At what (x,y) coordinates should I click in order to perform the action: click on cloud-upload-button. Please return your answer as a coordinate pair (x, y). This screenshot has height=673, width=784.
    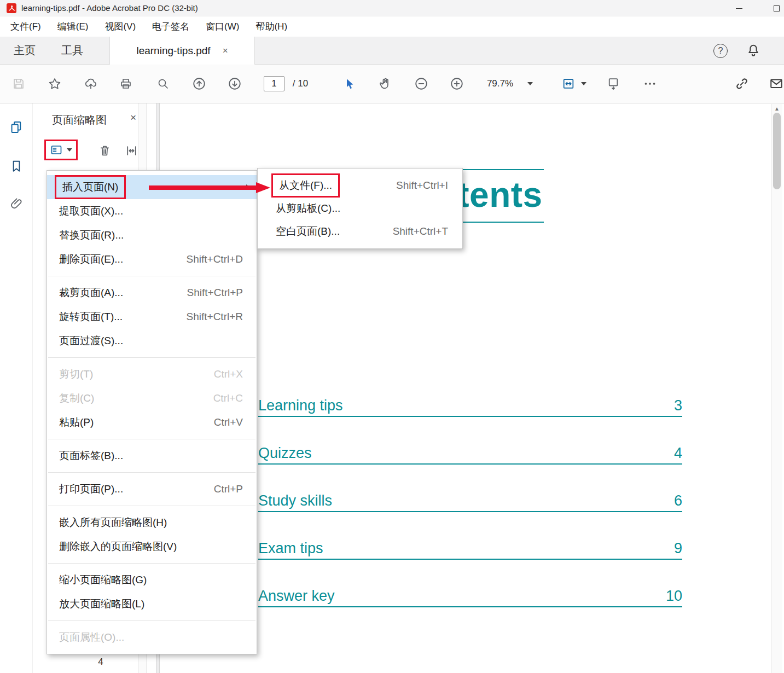
    Looking at the image, I should click on (91, 84).